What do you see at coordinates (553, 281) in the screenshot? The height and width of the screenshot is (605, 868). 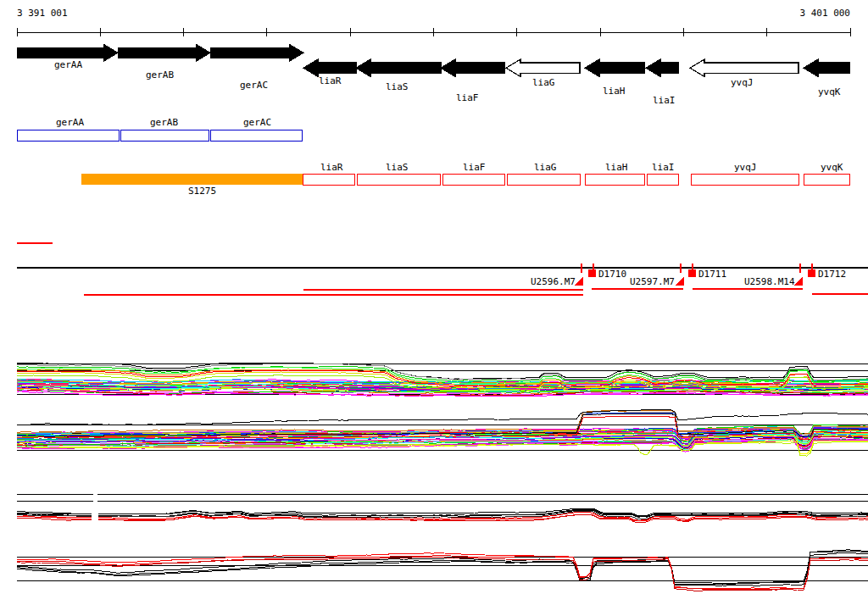 I see `probe-label-U2596.M7: U2596.M7` at bounding box center [553, 281].